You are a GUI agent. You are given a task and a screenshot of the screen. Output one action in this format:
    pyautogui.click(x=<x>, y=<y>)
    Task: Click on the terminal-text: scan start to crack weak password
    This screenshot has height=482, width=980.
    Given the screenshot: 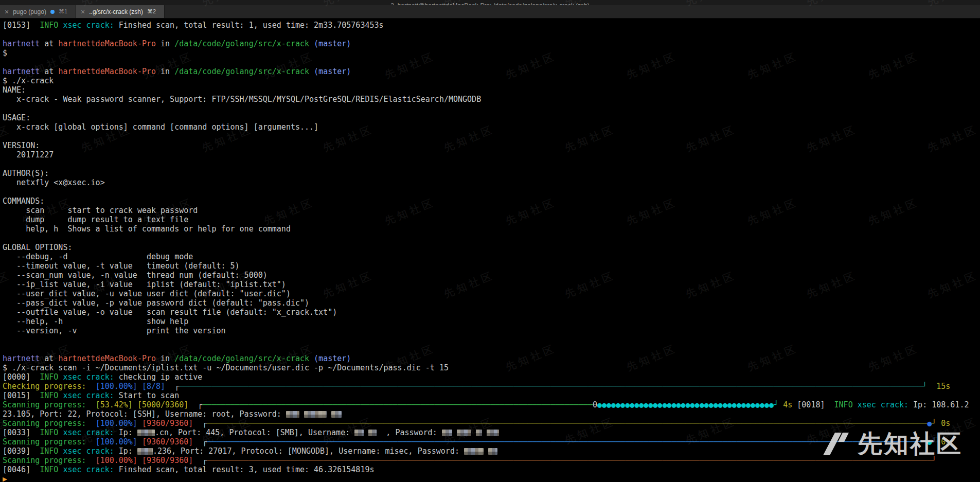 What is the action you would take?
    pyautogui.click(x=100, y=210)
    